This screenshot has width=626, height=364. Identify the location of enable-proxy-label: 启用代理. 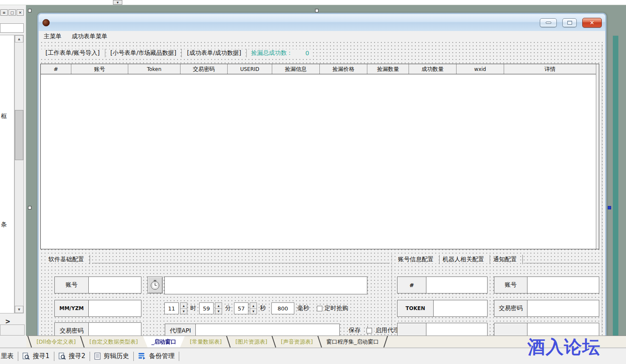
(387, 330).